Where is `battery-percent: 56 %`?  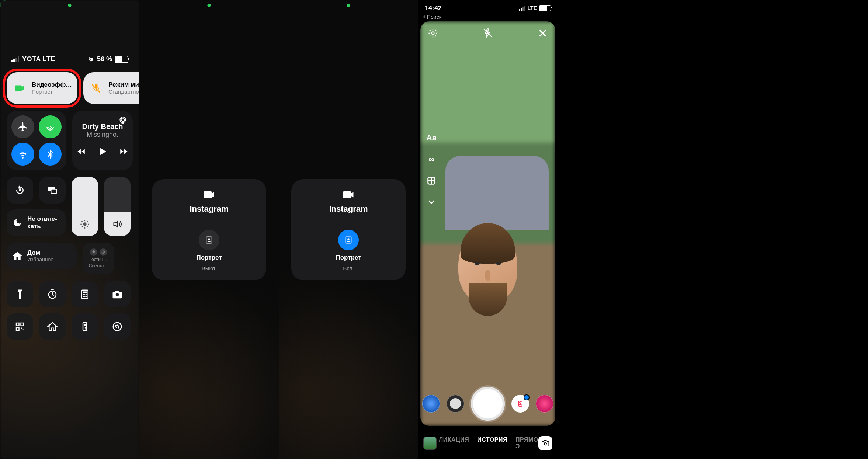
battery-percent: 56 % is located at coordinates (105, 59).